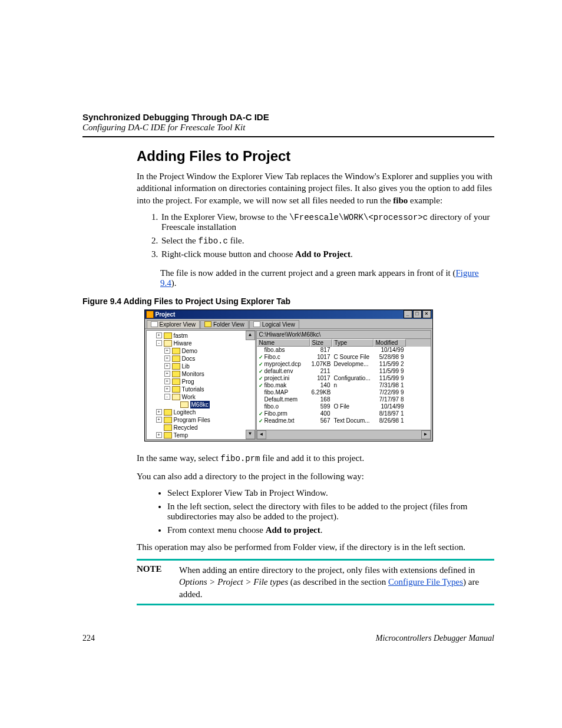  I want to click on tree-label: M68kc, so click(200, 404).